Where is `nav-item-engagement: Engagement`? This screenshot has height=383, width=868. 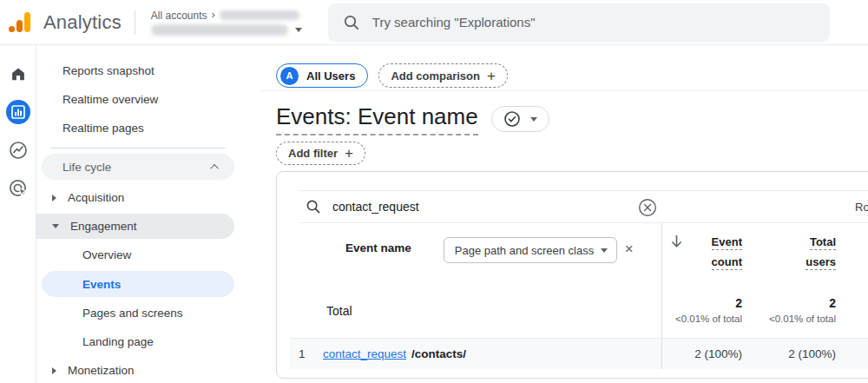 nav-item-engagement: Engagement is located at coordinates (135, 226).